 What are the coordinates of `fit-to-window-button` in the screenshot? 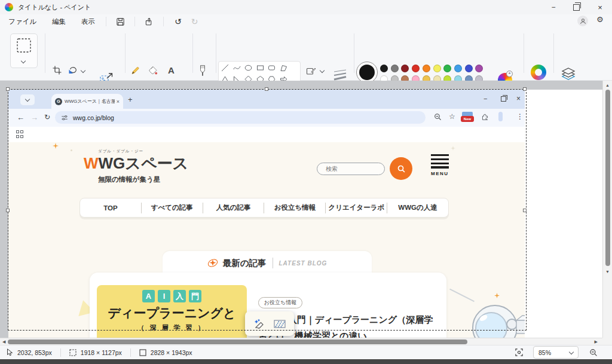 It's located at (519, 353).